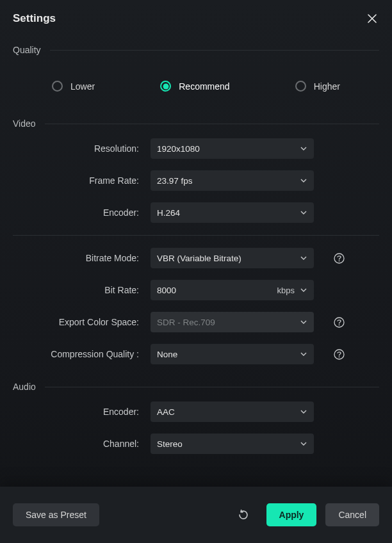 The width and height of the screenshot is (392, 543). What do you see at coordinates (232, 258) in the screenshot?
I see `bitrate-mode-select: VBR (Variable Bitrate)` at bounding box center [232, 258].